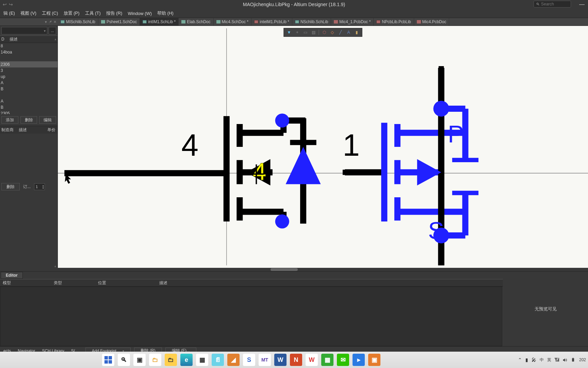 The width and height of the screenshot is (588, 368). What do you see at coordinates (28, 130) in the screenshot?
I see `col-desc2: 描述` at bounding box center [28, 130].